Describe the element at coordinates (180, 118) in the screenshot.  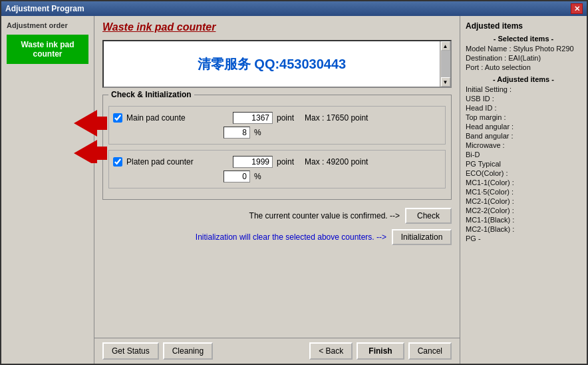
I see `main-pad-label: Main pad counte` at that location.